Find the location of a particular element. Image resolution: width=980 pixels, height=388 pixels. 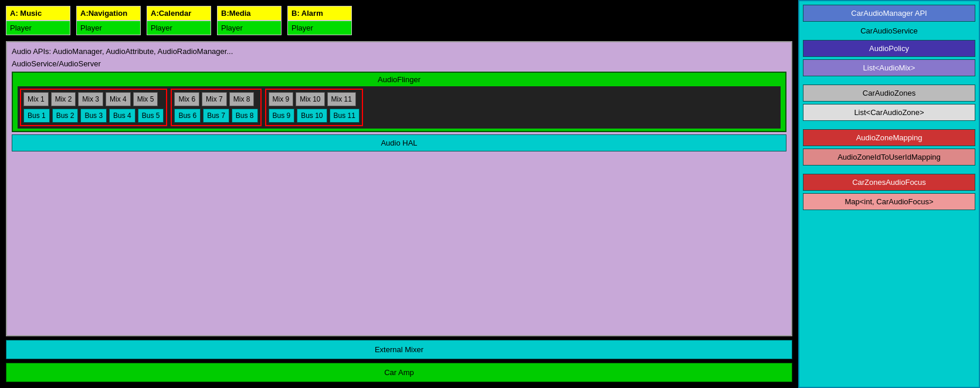

list-audio-mix: List<AudioMix> is located at coordinates (889, 68).